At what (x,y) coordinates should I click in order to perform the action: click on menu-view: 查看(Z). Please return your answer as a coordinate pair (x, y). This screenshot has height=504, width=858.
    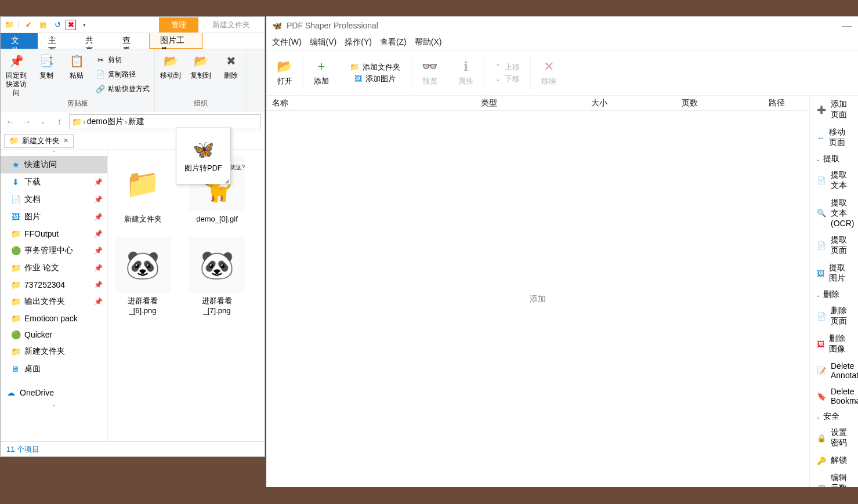
    Looking at the image, I should click on (393, 42).